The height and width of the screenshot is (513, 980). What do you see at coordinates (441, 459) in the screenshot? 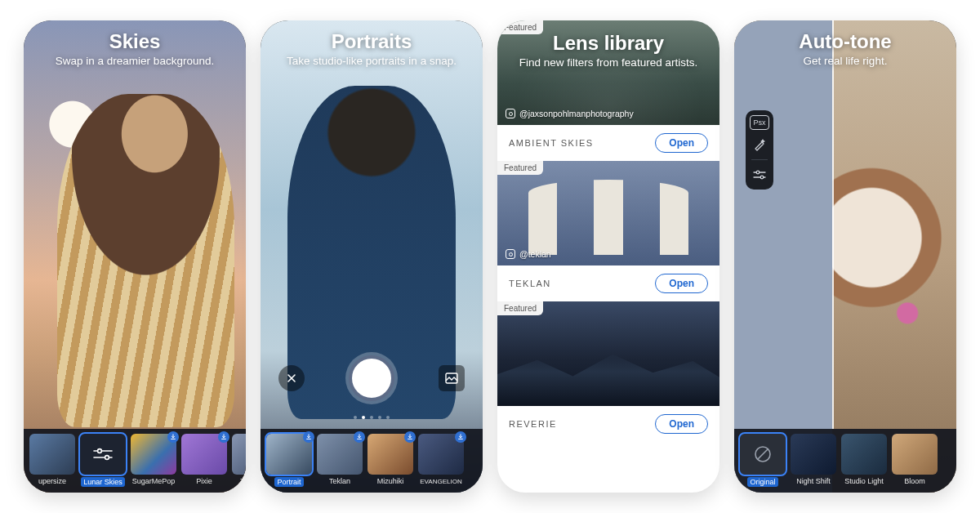
I see `filter-thumb: EVANGELION` at bounding box center [441, 459].